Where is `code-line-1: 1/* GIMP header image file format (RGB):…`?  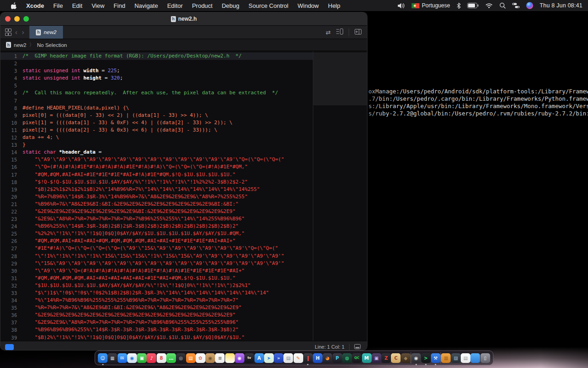
code-line-1: 1/* GIMP header image file format (RGB):… is located at coordinates (157, 56).